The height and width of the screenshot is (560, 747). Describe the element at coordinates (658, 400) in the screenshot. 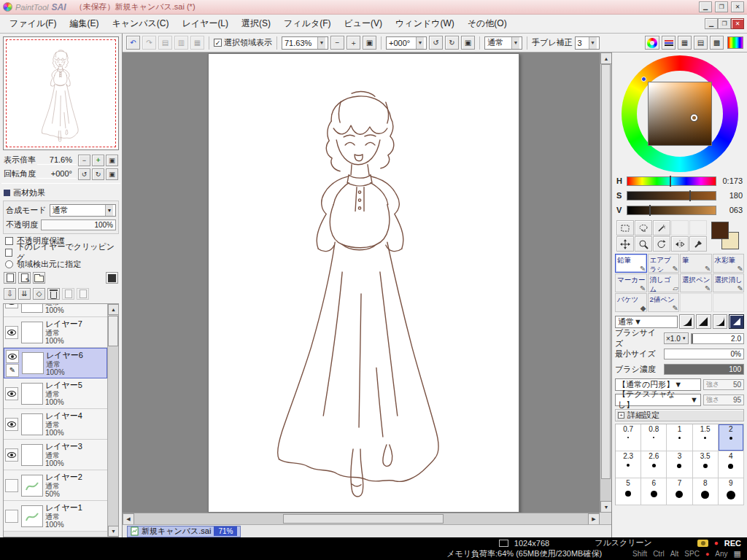

I see `brush-texture-select: 【テクスチャなし】▼` at that location.